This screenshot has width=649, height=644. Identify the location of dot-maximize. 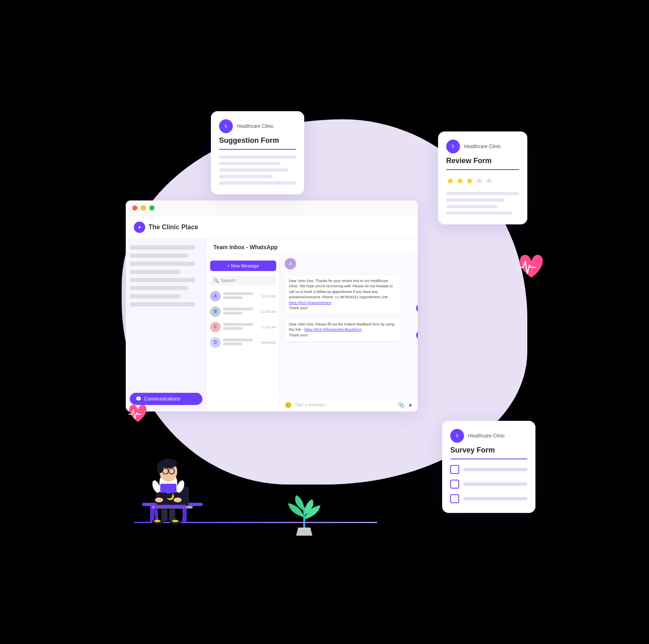
(152, 208).